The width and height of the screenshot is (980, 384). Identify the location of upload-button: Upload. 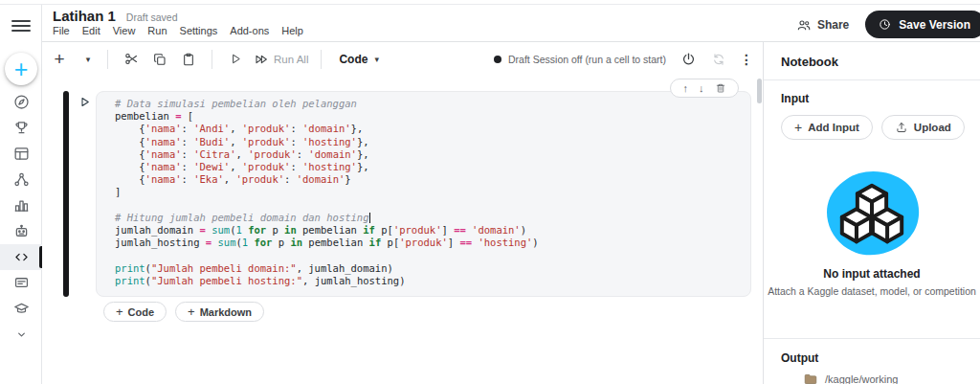
(923, 127).